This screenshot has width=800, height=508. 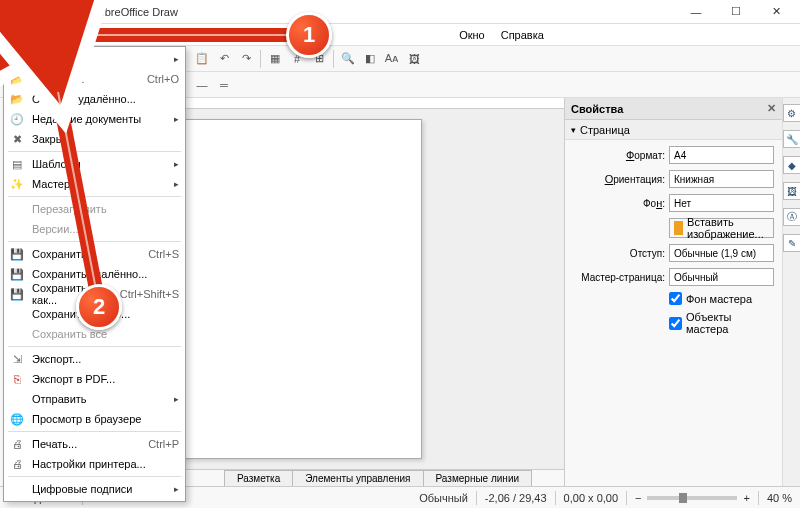 I want to click on status-zoom: 40 %, so click(x=780, y=498).